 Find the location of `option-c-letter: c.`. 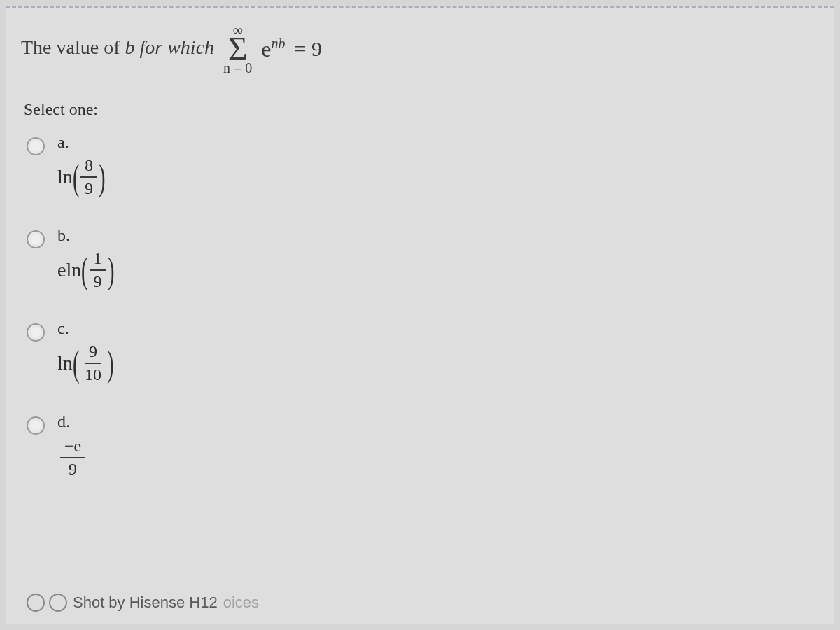

option-c-letter: c. is located at coordinates (85, 329).